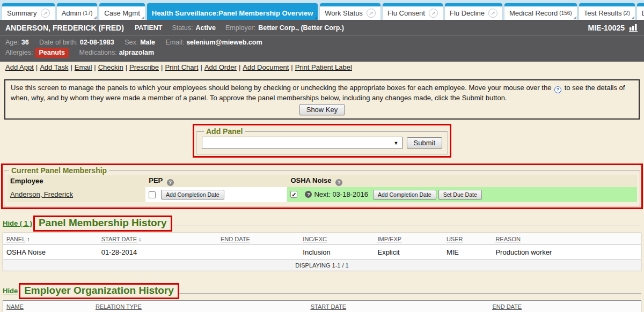  What do you see at coordinates (462, 181) in the screenshot?
I see `column-osha-noise: OSHA Noise ?` at bounding box center [462, 181].